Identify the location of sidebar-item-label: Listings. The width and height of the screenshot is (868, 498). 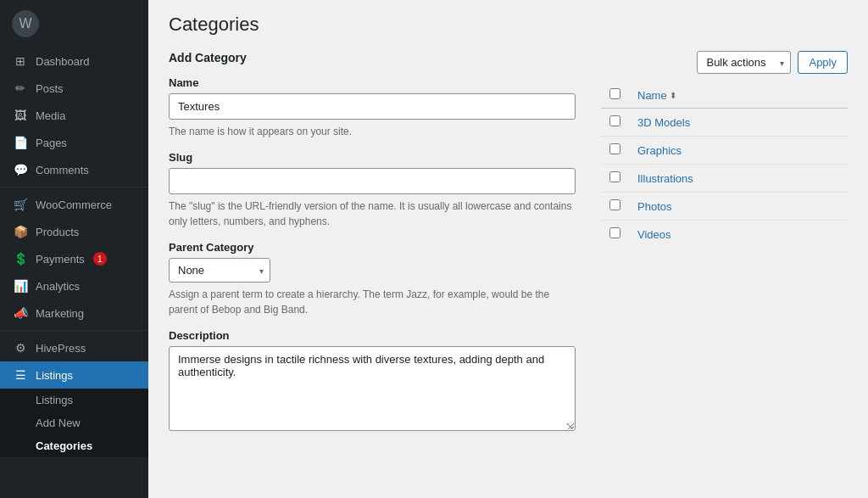
(54, 375).